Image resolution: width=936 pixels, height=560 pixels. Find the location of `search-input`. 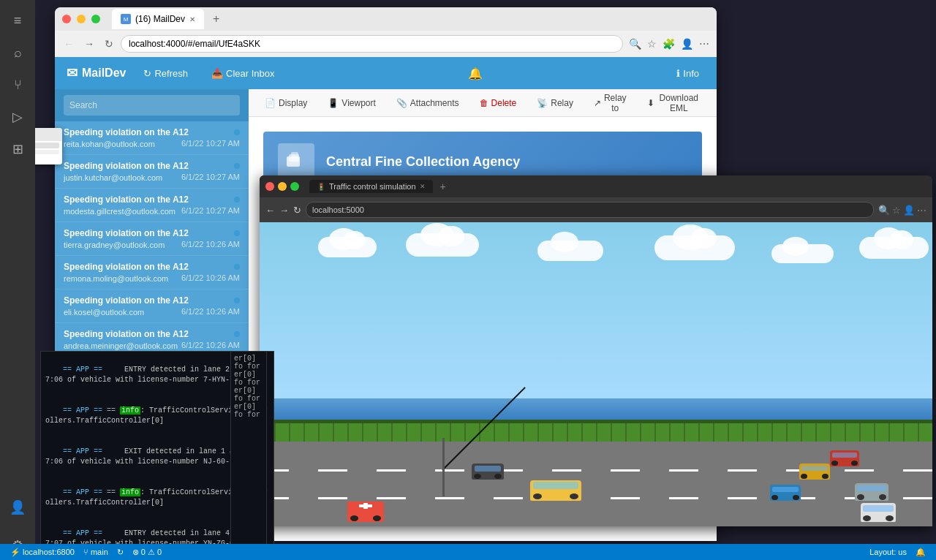

search-input is located at coordinates (152, 105).